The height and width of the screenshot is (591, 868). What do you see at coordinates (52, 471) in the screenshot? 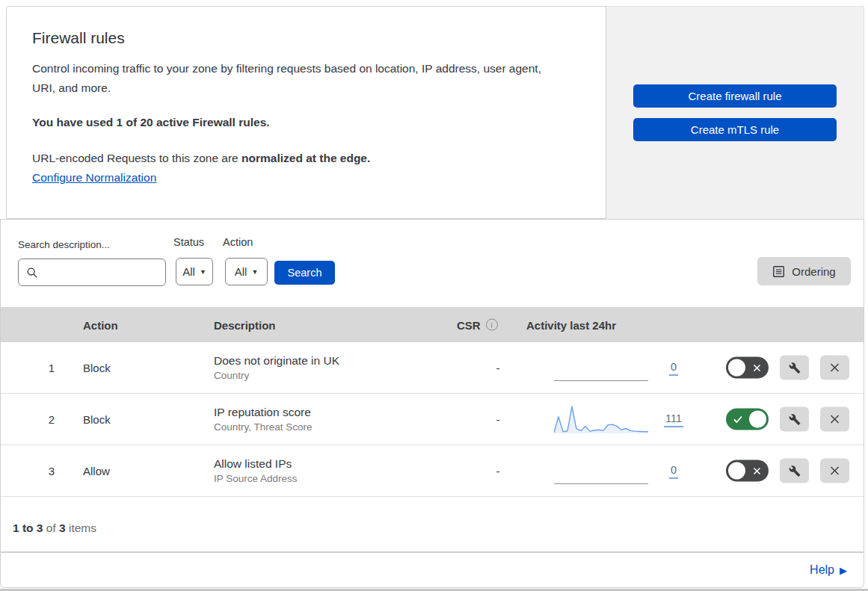
I see `rule-priority: 3` at bounding box center [52, 471].